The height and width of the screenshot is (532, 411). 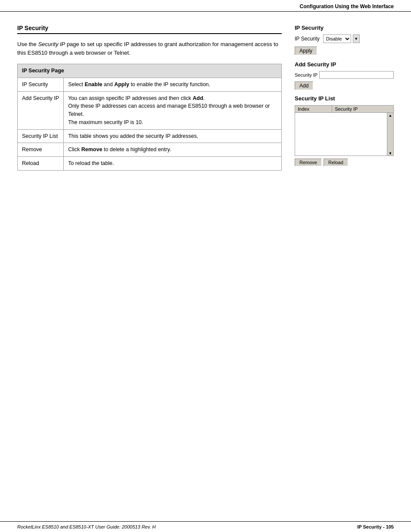 I want to click on table-row: Remove Click Remove to delete a highligh…, so click(x=150, y=150).